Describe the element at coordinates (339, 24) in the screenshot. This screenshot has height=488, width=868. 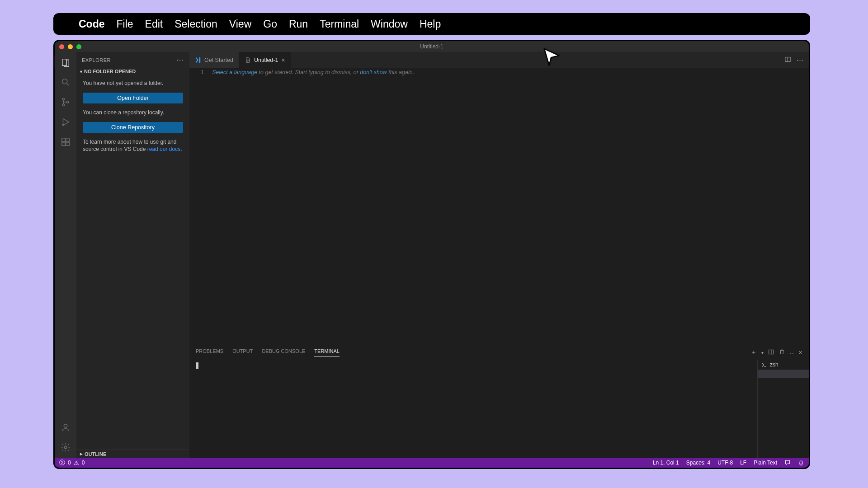
I see `menu-terminal: Terminal` at that location.